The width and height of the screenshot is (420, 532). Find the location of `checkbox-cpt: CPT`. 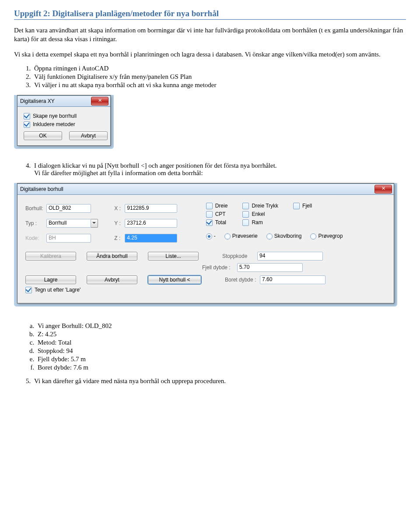

checkbox-cpt: CPT is located at coordinates (217, 215).